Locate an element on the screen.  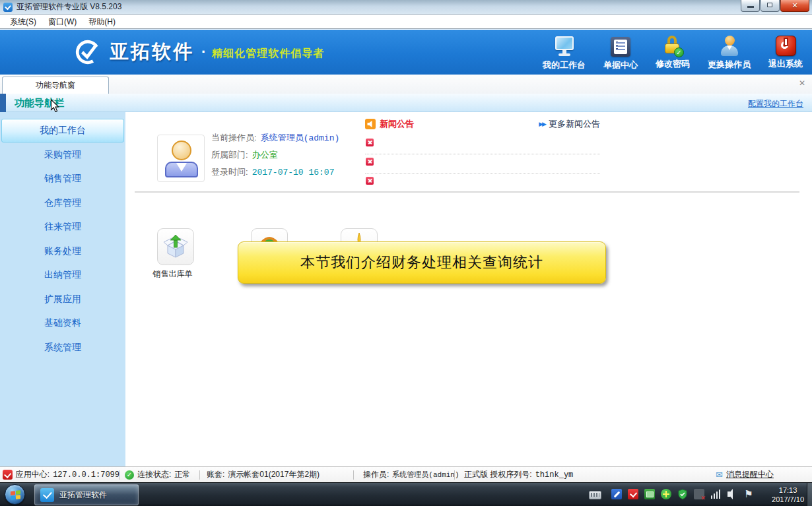
tool-switch-operator: 更换操作员 is located at coordinates (729, 53).